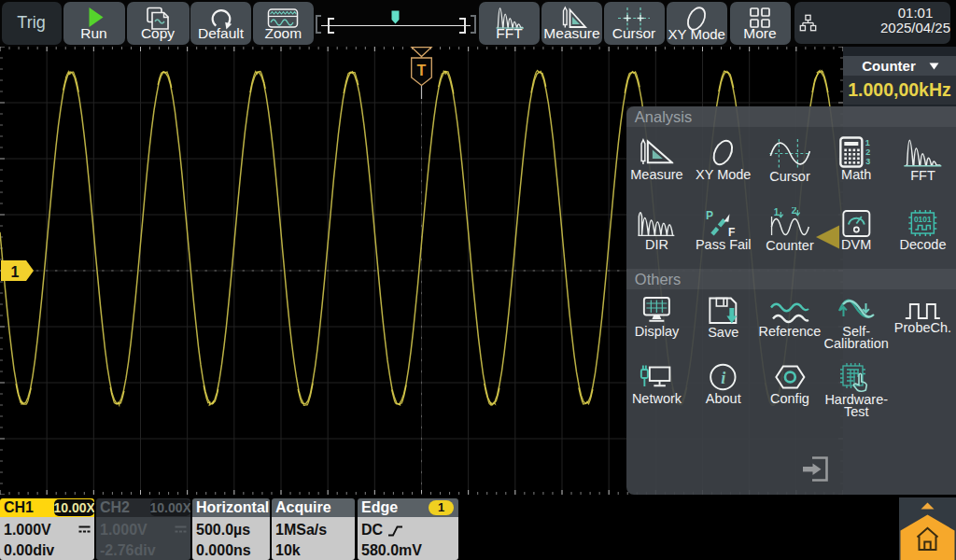  I want to click on svg-text: T, so click(422, 71).